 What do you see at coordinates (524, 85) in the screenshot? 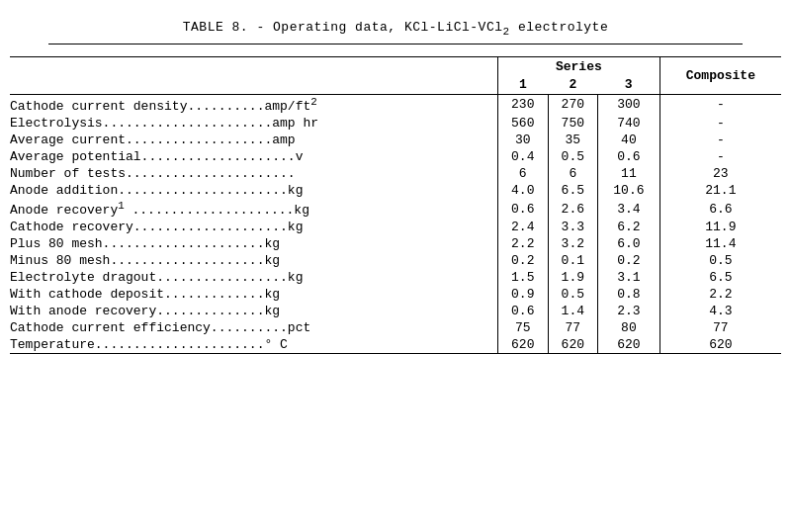
I see `col1-header: 1` at bounding box center [524, 85].